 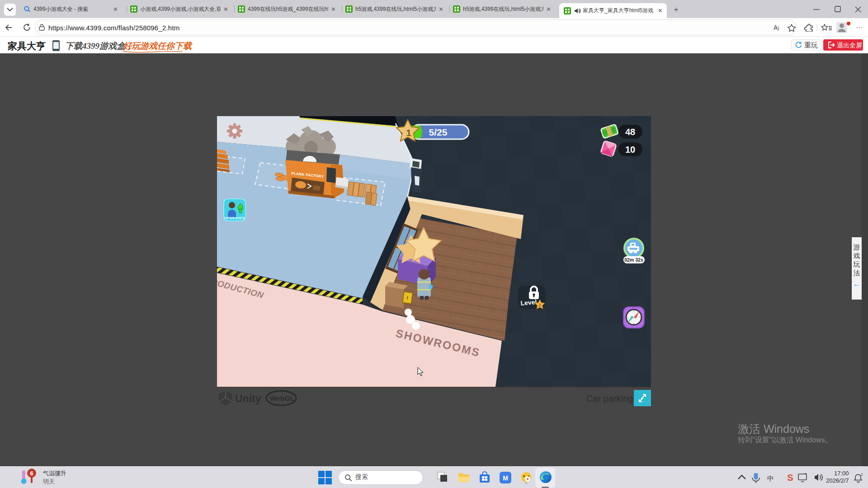 What do you see at coordinates (439, 132) in the screenshot?
I see `svg-text: 5/25` at bounding box center [439, 132].